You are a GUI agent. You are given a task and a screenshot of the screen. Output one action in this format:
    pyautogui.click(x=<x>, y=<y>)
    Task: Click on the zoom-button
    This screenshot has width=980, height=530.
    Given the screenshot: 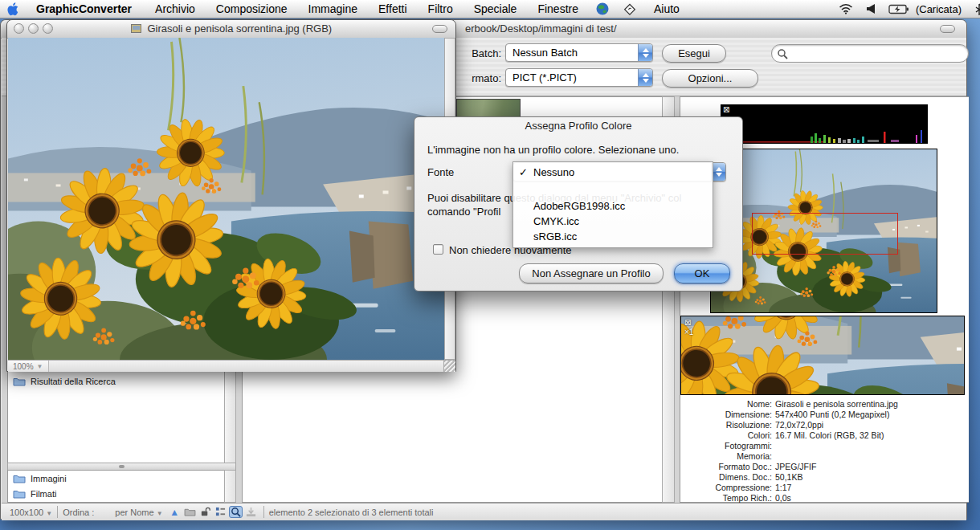 What is the action you would take?
    pyautogui.click(x=48, y=29)
    